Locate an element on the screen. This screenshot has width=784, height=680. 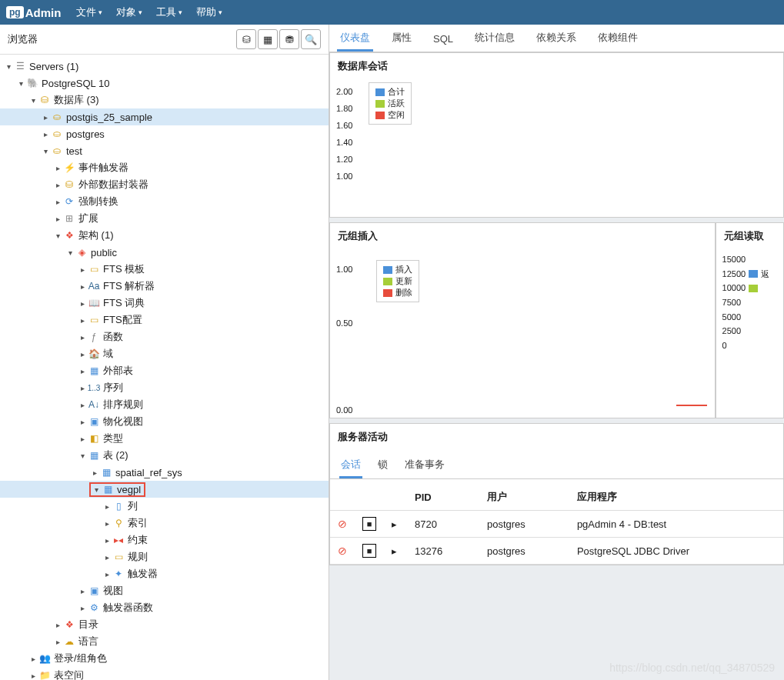
menu-file: 文件▾ is located at coordinates (89, 12).